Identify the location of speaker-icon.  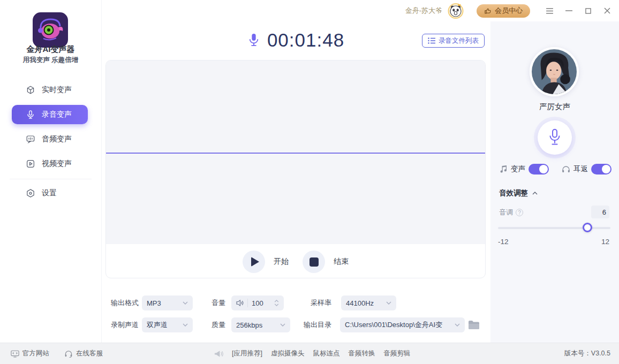
(240, 303).